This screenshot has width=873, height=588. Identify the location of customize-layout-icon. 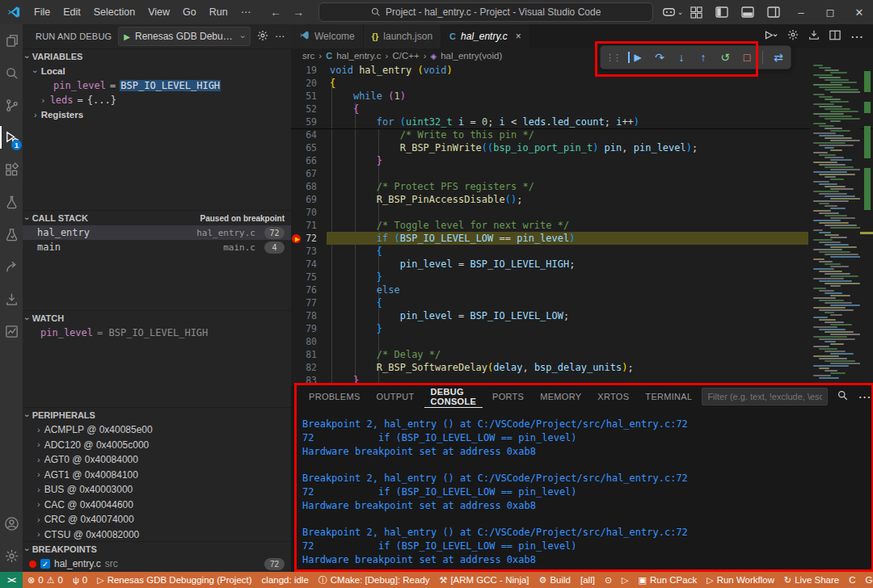
(696, 12).